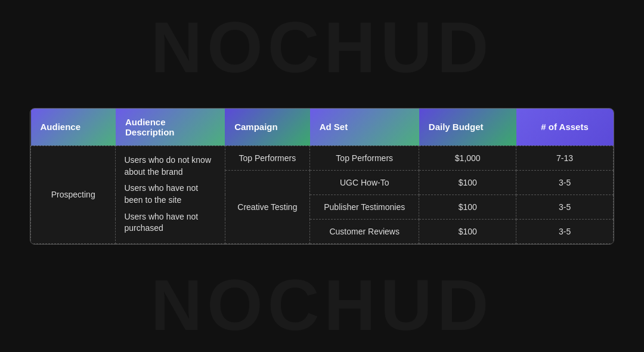 This screenshot has width=644, height=352. What do you see at coordinates (565, 183) in the screenshot?
I see `assets-ugc: 3-5` at bounding box center [565, 183].